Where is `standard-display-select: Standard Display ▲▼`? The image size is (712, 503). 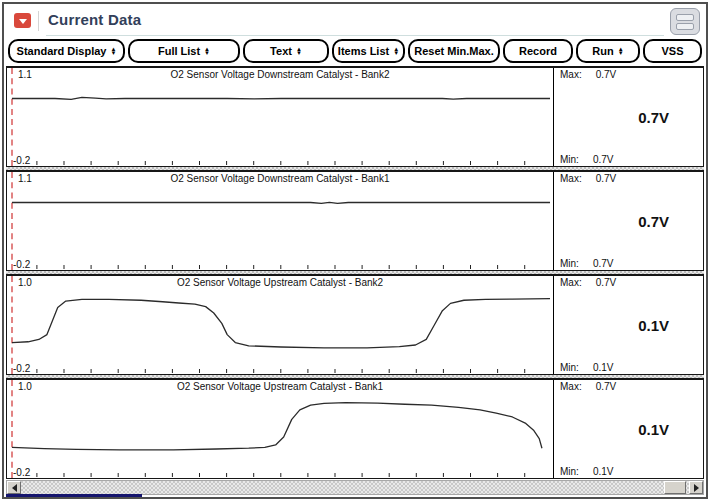
standard-display-select: Standard Display ▲▼ is located at coordinates (66, 51).